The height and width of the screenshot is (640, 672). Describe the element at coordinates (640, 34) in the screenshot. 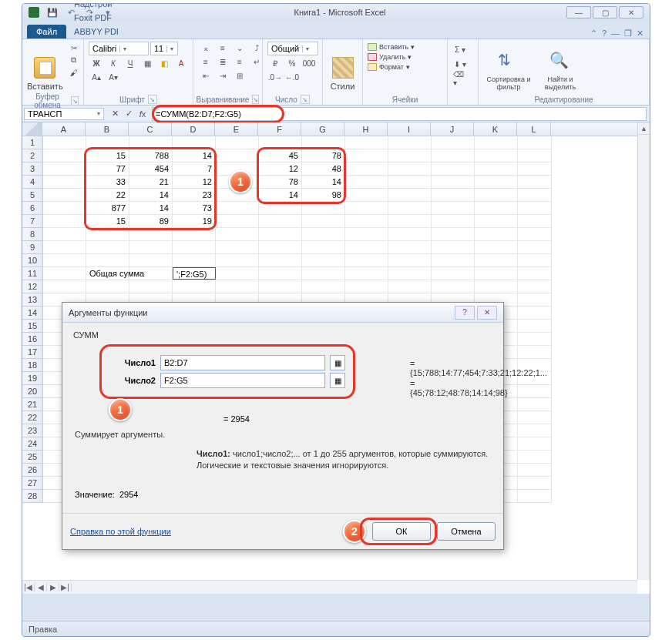

I see `workbook-close-icon: ✕` at that location.